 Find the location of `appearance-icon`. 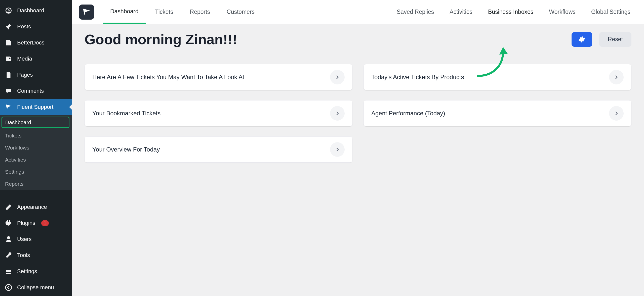

appearance-icon is located at coordinates (9, 207).